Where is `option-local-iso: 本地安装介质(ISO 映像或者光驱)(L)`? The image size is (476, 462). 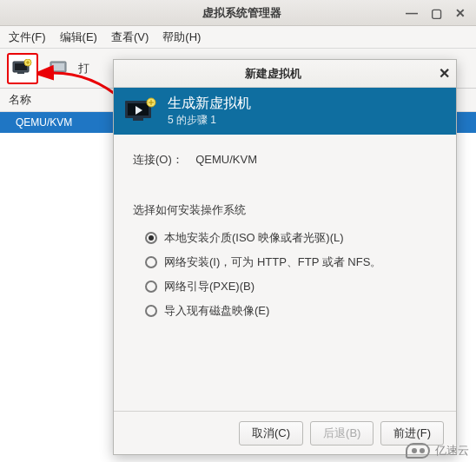 option-local-iso: 本地安装介质(ISO 映像或者光驱)(L) is located at coordinates (291, 238).